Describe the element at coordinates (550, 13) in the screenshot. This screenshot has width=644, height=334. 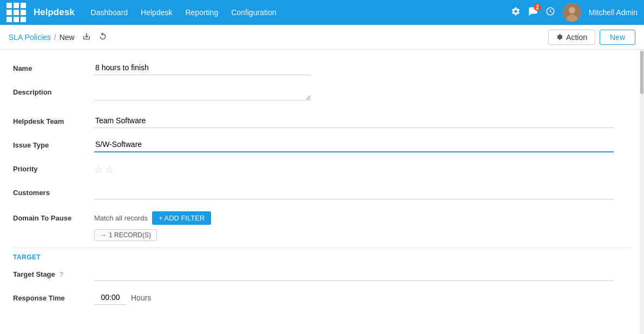
I see `clock-icon` at that location.